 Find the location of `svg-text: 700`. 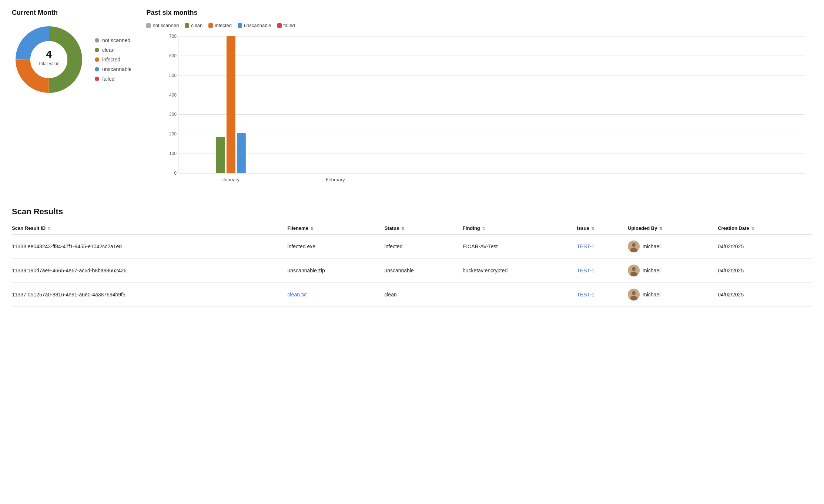

svg-text: 700 is located at coordinates (173, 36).